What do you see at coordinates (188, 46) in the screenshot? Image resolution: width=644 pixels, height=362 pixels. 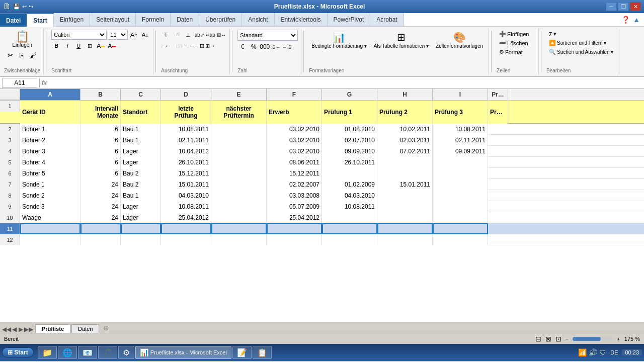 I see `align-right-button: ≡→` at bounding box center [188, 46].